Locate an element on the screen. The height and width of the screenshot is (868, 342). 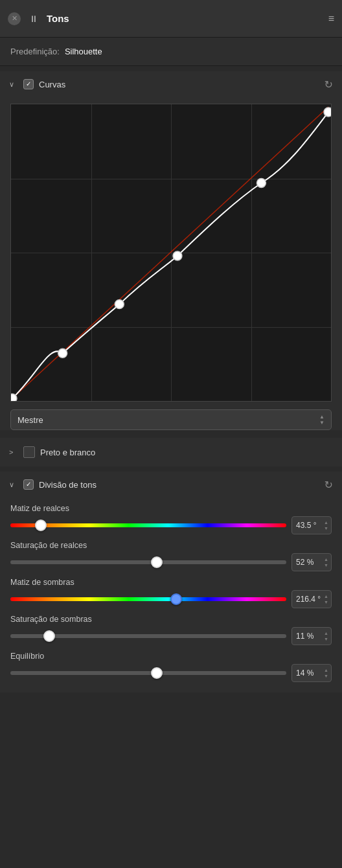
curvas-header: ∨ Curvas ↺ is located at coordinates (171, 84).